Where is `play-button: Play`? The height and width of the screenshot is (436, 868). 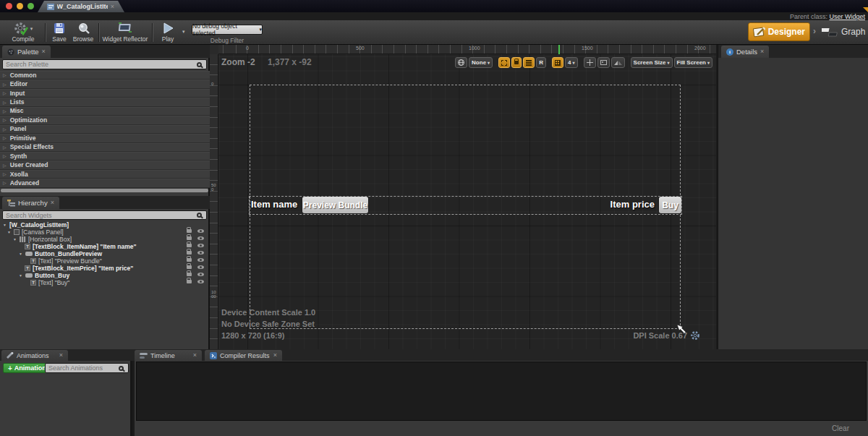 play-button: Play is located at coordinates (168, 33).